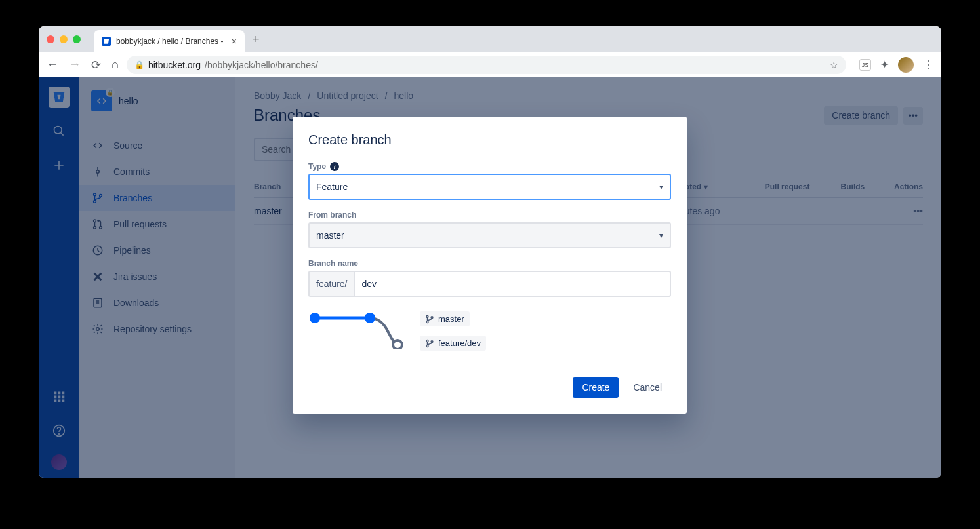 Image resolution: width=980 pixels, height=529 pixels. Describe the element at coordinates (261, 65) in the screenshot. I see `url-path: /bobbykjack/hello/branches/` at that location.